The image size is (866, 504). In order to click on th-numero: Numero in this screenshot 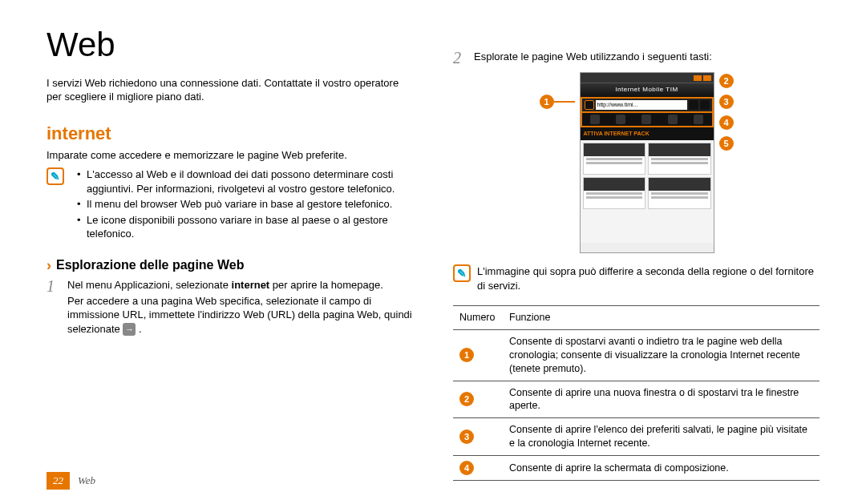, I will do `click(478, 318)`.